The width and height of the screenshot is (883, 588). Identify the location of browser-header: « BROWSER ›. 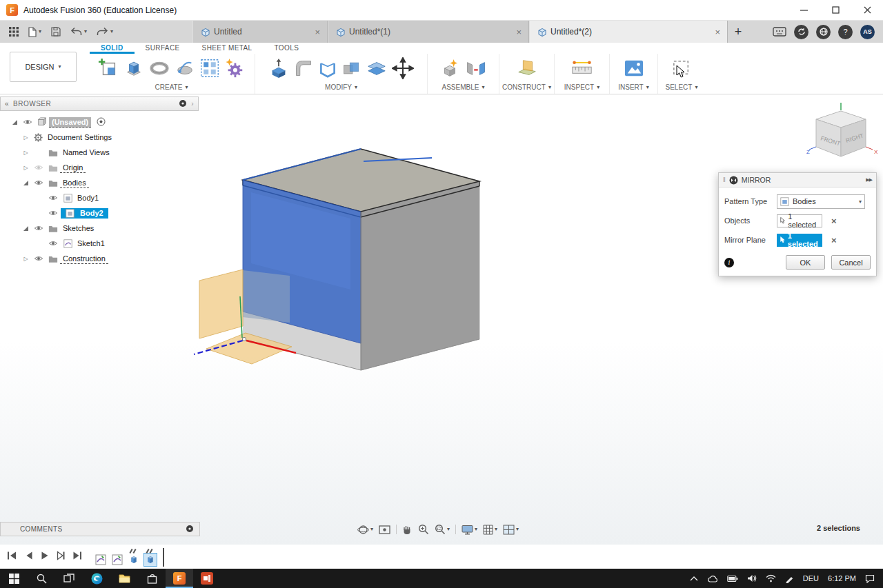
(99, 103).